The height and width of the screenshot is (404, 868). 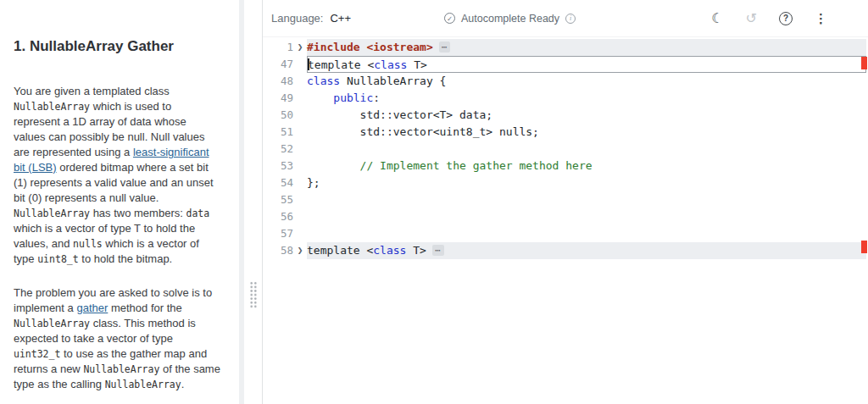 What do you see at coordinates (144, 308) in the screenshot?
I see `description-text: method for the` at bounding box center [144, 308].